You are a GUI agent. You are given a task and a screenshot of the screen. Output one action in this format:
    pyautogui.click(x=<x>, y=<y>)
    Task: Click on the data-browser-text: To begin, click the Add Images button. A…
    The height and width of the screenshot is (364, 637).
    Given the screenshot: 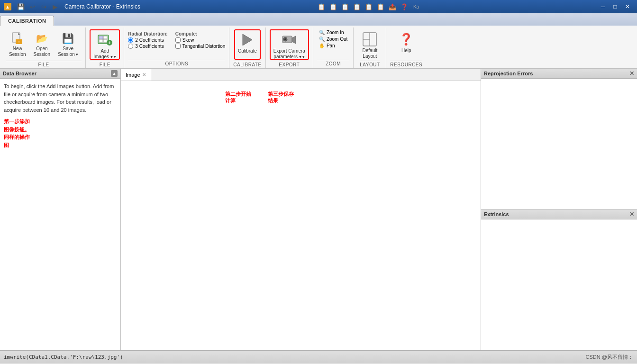 What is the action you would take?
    pyautogui.click(x=60, y=98)
    